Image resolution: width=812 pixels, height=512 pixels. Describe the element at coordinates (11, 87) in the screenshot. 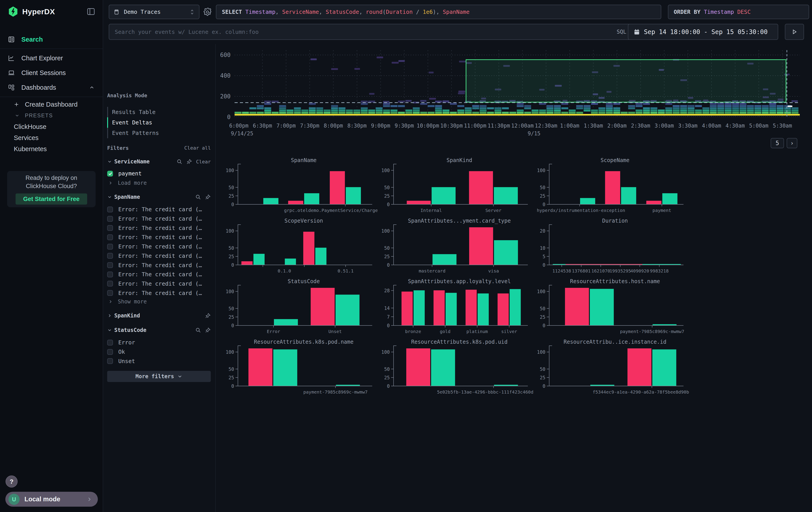

I see `dashboards-grid-icon` at that location.